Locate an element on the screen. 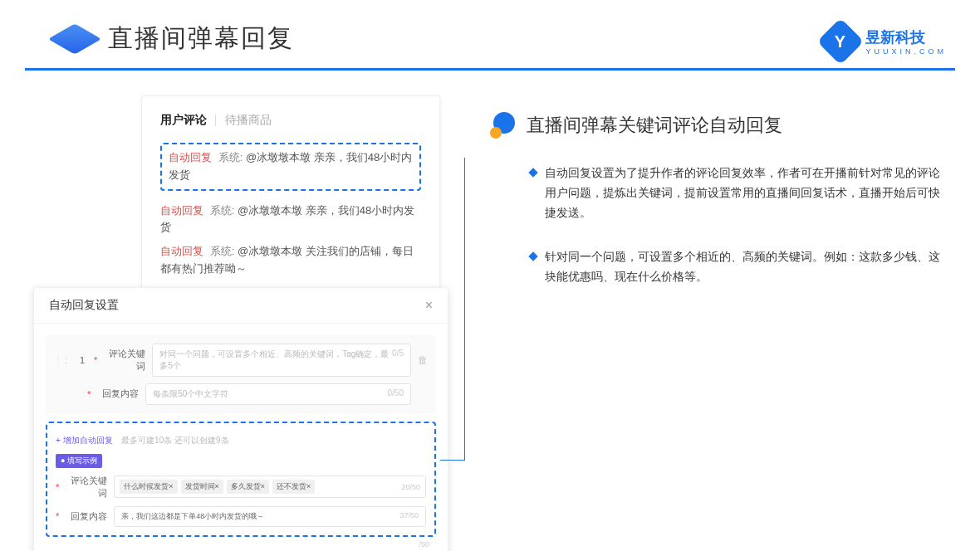 The image size is (980, 551). brand-name: 昱新科技 is located at coordinates (906, 37).